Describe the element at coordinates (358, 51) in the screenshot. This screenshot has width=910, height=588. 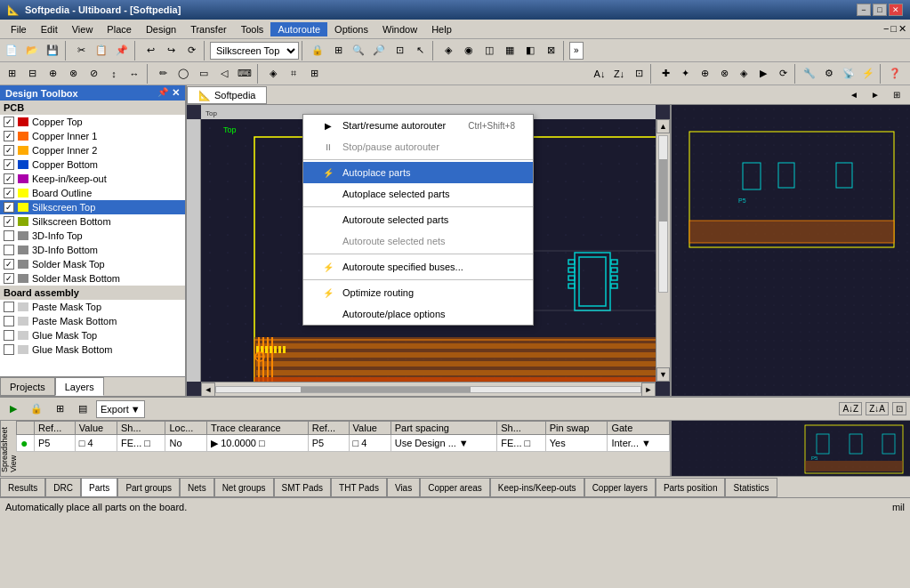
I see `tb-zoom-in: 🔍` at that location.